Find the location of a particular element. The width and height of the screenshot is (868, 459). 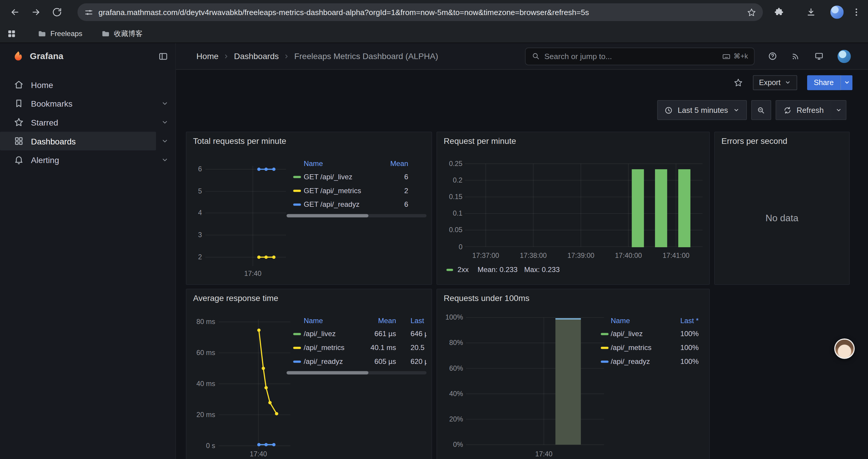

panel-total-requests: Total requests per minute 6 5 4 3 2 is located at coordinates (309, 208).